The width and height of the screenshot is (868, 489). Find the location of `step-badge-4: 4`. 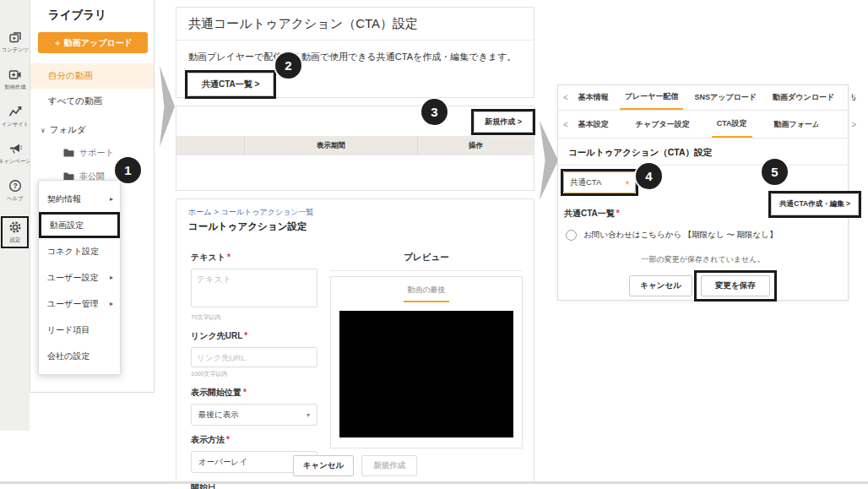

step-badge-4: 4 is located at coordinates (648, 176).